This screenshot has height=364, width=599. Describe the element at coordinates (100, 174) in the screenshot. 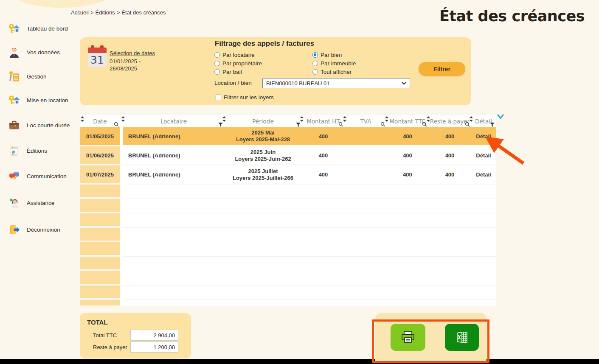

I see `cell-date: 01/07/2025` at that location.